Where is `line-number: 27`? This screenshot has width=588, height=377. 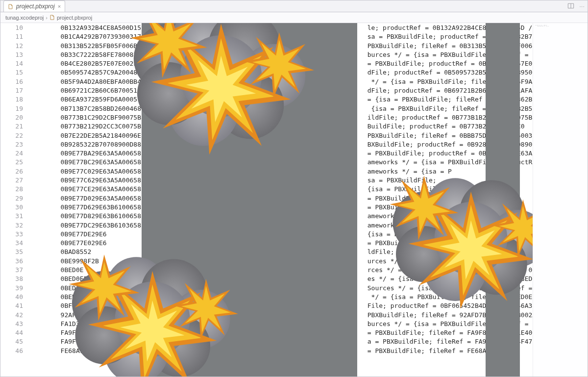 line-number: 27 is located at coordinates (12, 180).